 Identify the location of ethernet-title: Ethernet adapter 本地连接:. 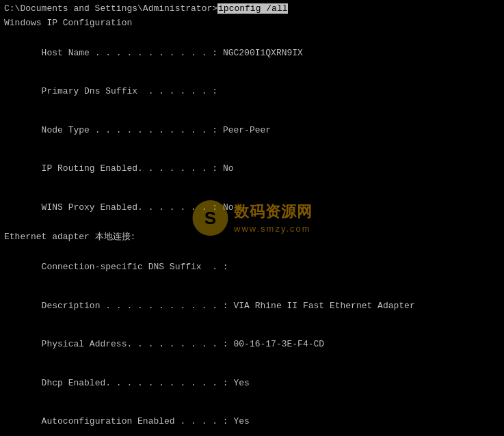
(252, 238).